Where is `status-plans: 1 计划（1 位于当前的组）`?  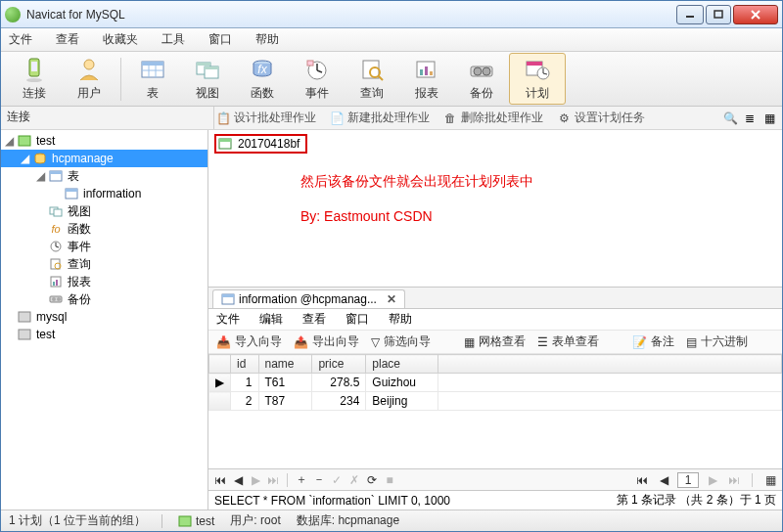
status-plans: 1 计划（1 位于当前的组） is located at coordinates (77, 520).